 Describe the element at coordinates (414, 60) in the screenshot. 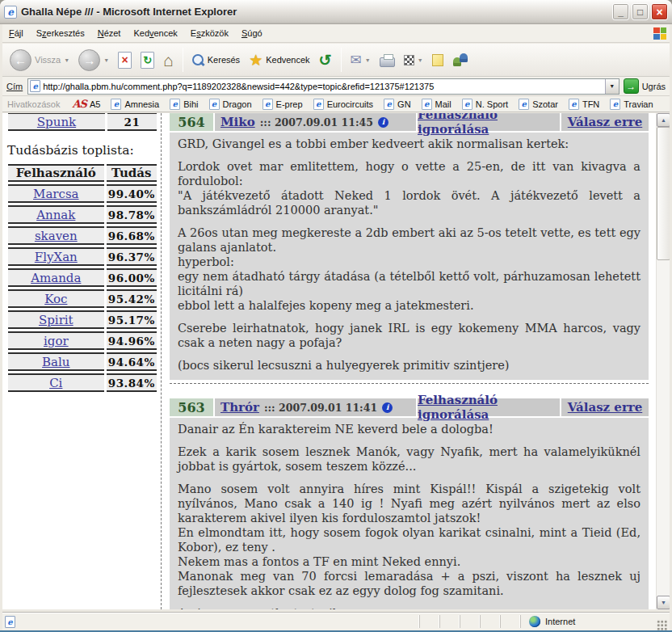

I see `edit-button: ▼` at that location.